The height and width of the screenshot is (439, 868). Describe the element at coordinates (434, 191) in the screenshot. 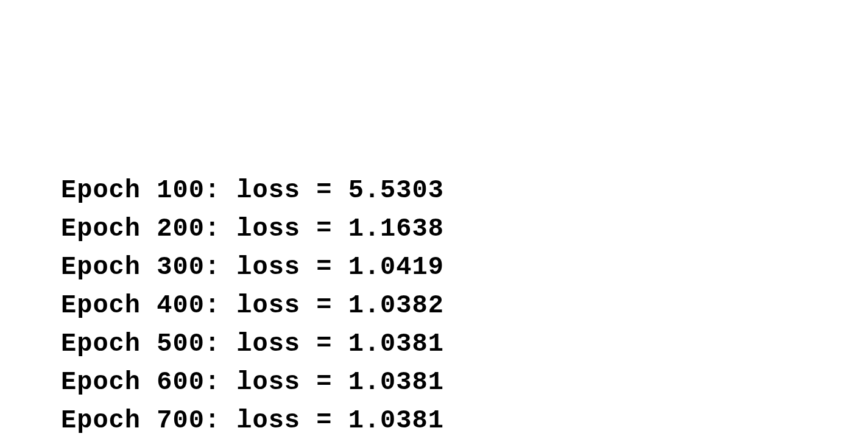

I see `epoch-line: Epoch 100: loss = 5.5303` at that location.